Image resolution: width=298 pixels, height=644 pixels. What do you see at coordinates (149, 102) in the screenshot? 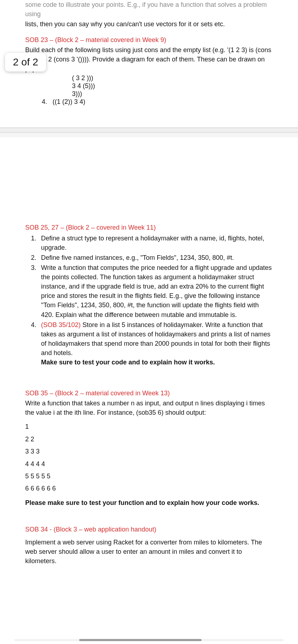
I see `sob23-item-4: 4. ((1 (2)) 3 4)` at bounding box center [149, 102].